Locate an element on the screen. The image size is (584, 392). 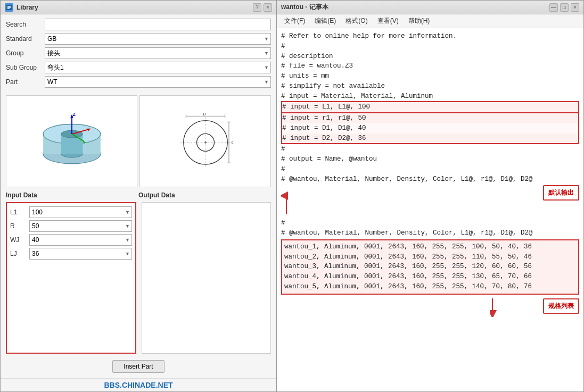
svg-text: Z is located at coordinates (73, 114).